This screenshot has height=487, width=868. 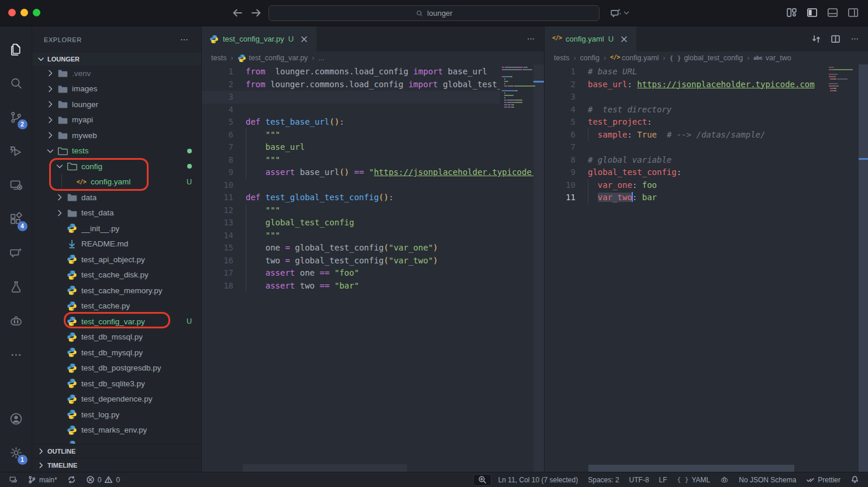 I want to click on zoom-window-button, so click(x=36, y=13).